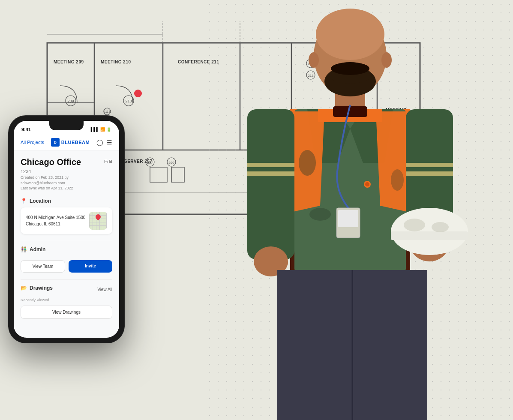 This screenshot has width=513, height=420. What do you see at coordinates (110, 142) in the screenshot?
I see `menu-icon: ☰` at bounding box center [110, 142].